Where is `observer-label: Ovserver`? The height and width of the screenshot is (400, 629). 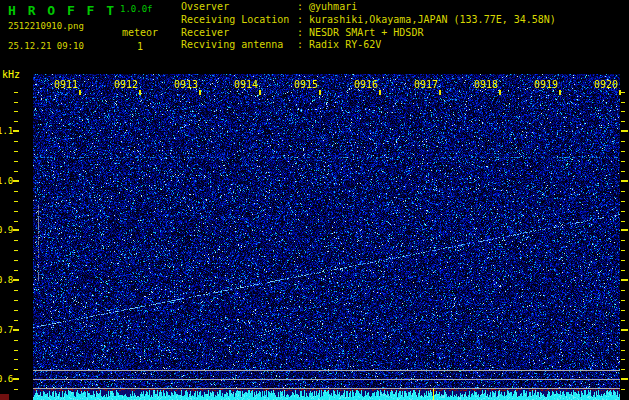
observer-label: Ovserver is located at coordinates (239, 6).